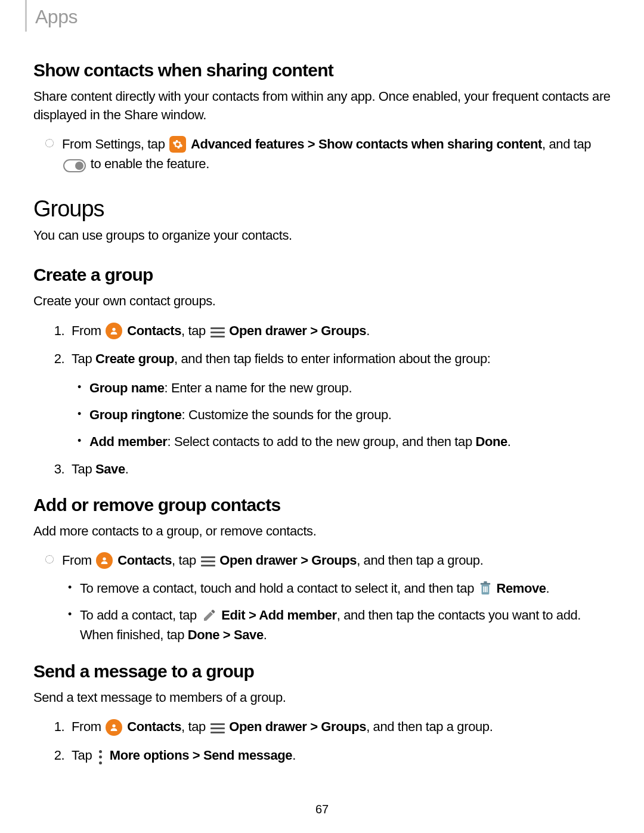 This screenshot has width=644, height=833. Describe the element at coordinates (322, 209) in the screenshot. I see `heading-groups: Groups` at that location.